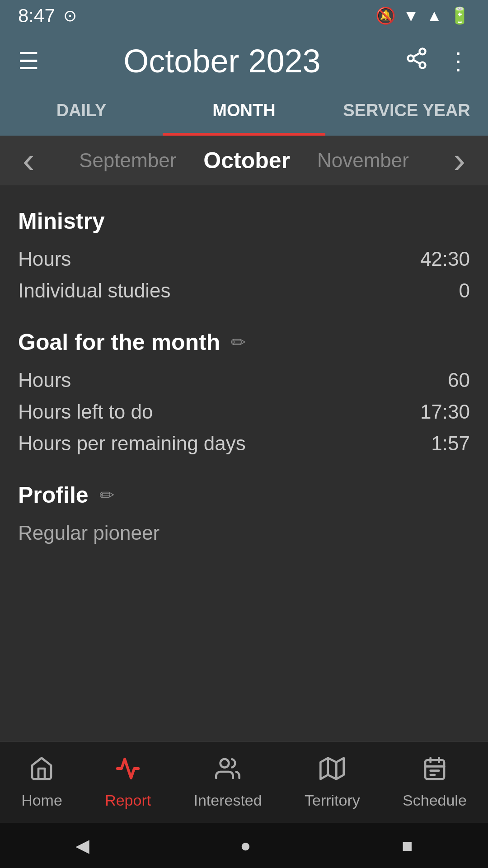 This screenshot has height=868, width=488. Describe the element at coordinates (82, 845) in the screenshot. I see `android-back-btn: ◀` at that location.